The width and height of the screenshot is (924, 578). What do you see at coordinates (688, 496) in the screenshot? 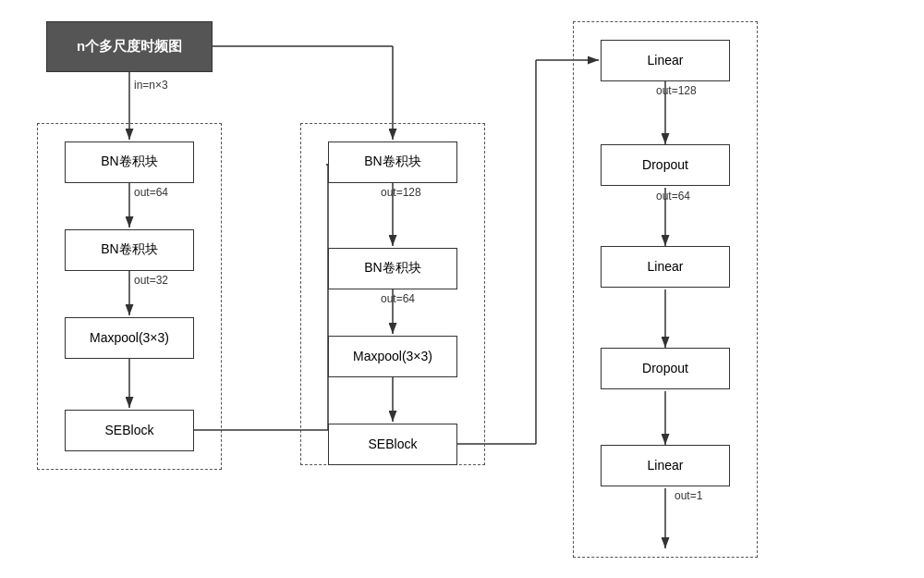
I see `label-out1: out=1` at bounding box center [688, 496].